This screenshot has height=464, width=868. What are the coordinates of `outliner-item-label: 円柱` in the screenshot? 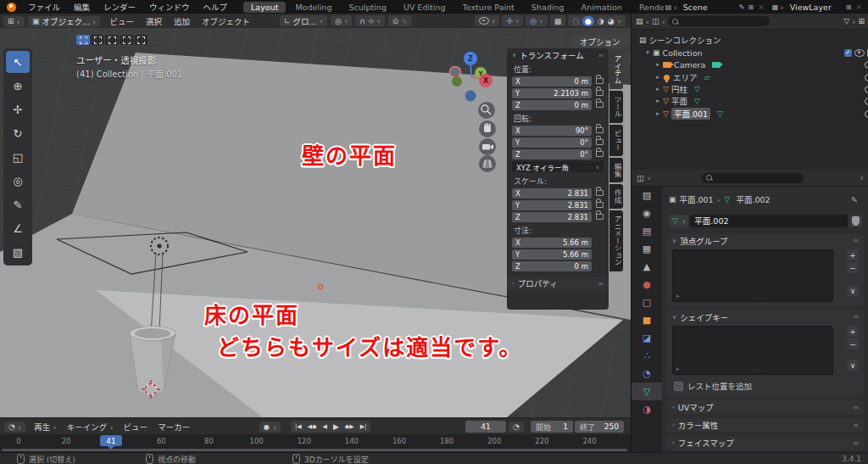 It's located at (680, 89).